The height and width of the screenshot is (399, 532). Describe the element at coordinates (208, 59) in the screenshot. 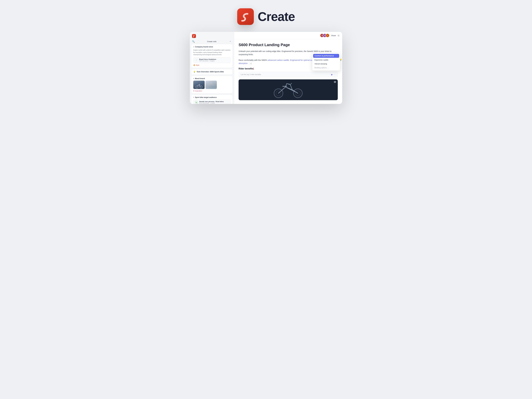

I see `attachment-name: Brand Voice Guidelines` at that location.